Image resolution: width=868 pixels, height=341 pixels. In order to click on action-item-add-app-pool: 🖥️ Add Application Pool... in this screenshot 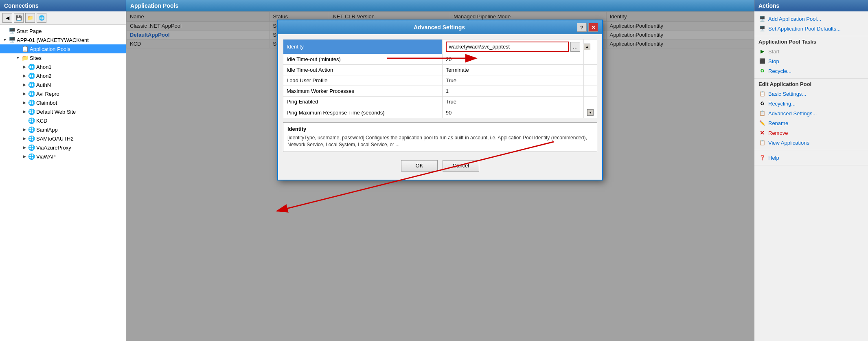, I will do `click(811, 19)`.